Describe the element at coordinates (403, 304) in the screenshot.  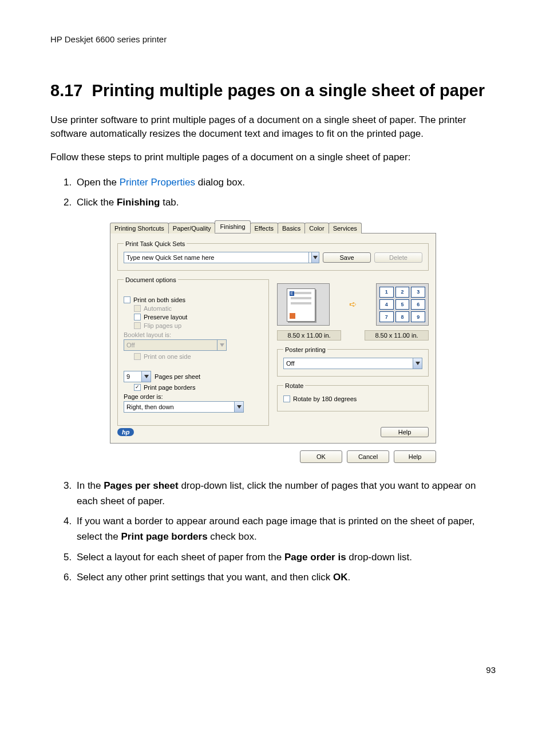
I see `thumb-cell: 5` at that location.